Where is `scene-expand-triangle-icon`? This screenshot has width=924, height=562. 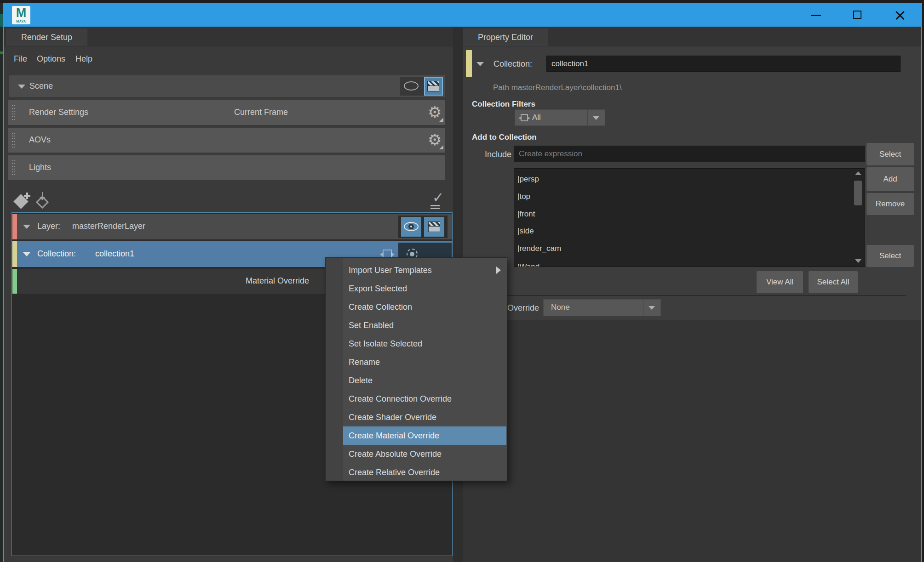 scene-expand-triangle-icon is located at coordinates (22, 86).